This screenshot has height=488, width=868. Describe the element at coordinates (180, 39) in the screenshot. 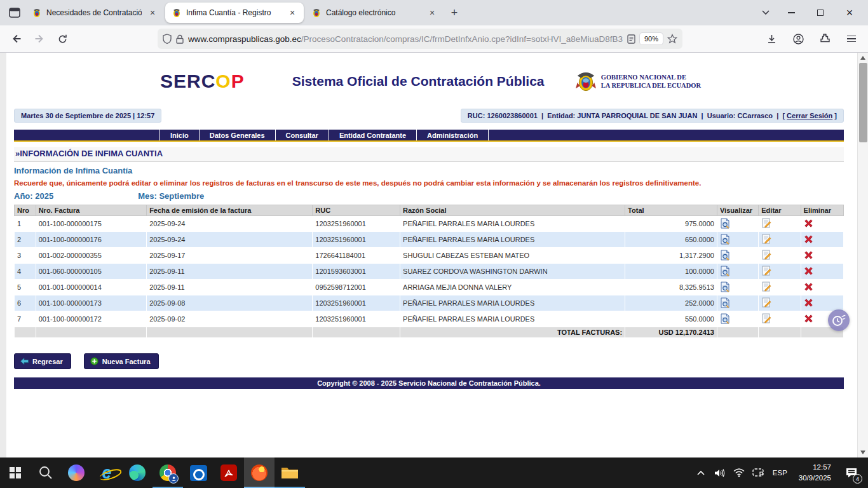

I see `lock-icon` at that location.